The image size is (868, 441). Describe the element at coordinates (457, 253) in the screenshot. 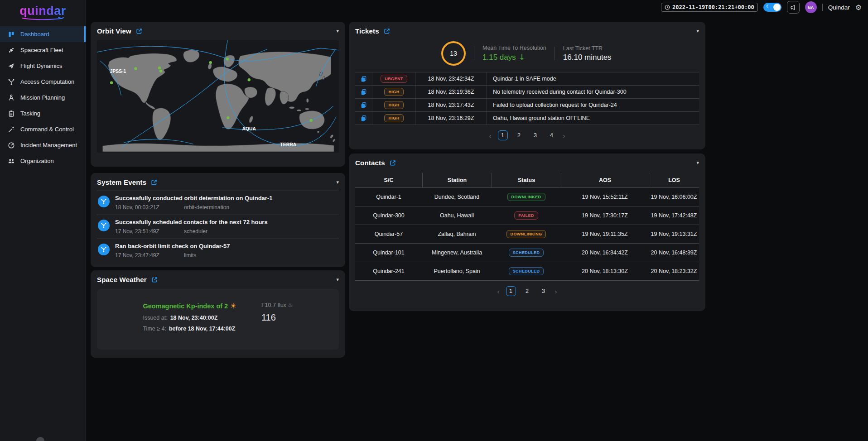

I see `contact-station: Mingenew, Australia` at that location.